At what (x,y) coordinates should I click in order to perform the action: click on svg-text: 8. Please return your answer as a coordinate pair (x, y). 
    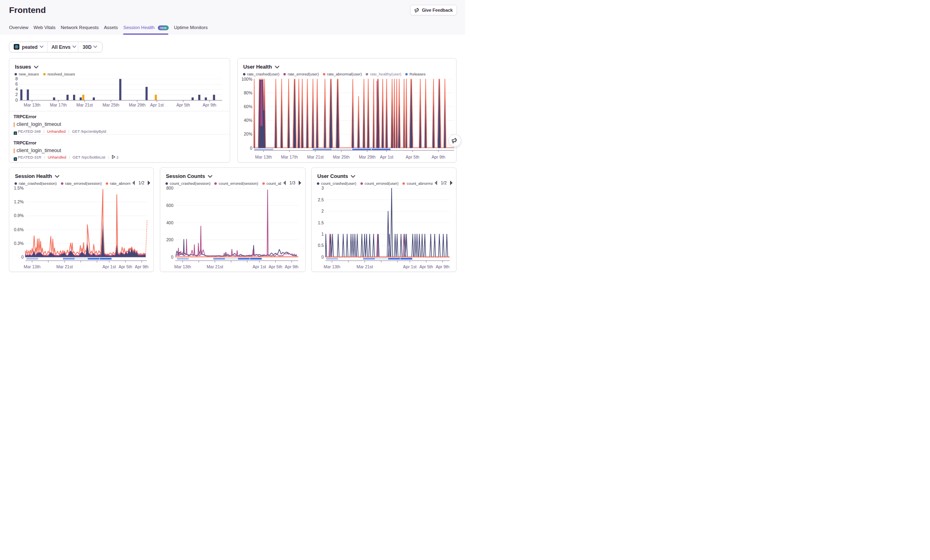
    Looking at the image, I should click on (17, 79).